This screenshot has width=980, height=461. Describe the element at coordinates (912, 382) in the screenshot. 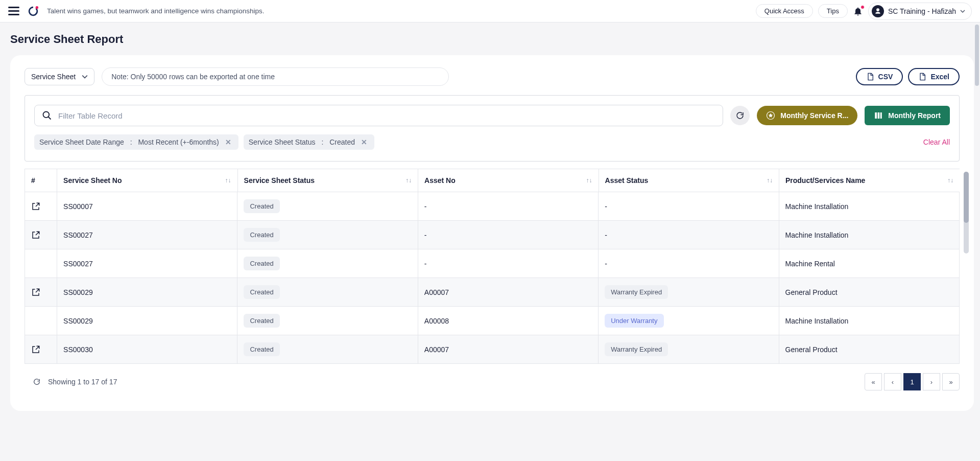

I see `pagination-controls: « ‹ 1 › »` at that location.